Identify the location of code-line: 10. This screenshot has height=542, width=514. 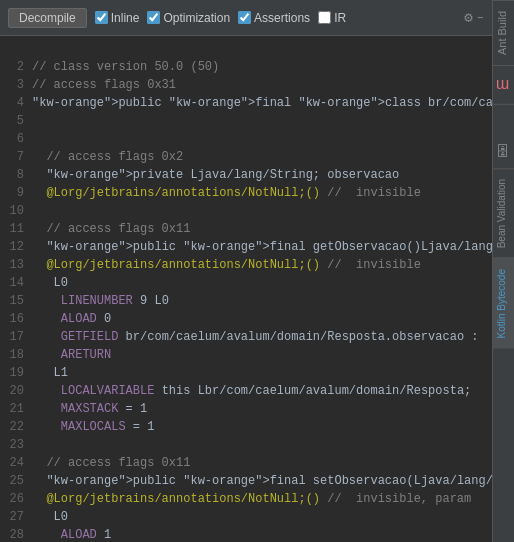
(246, 211).